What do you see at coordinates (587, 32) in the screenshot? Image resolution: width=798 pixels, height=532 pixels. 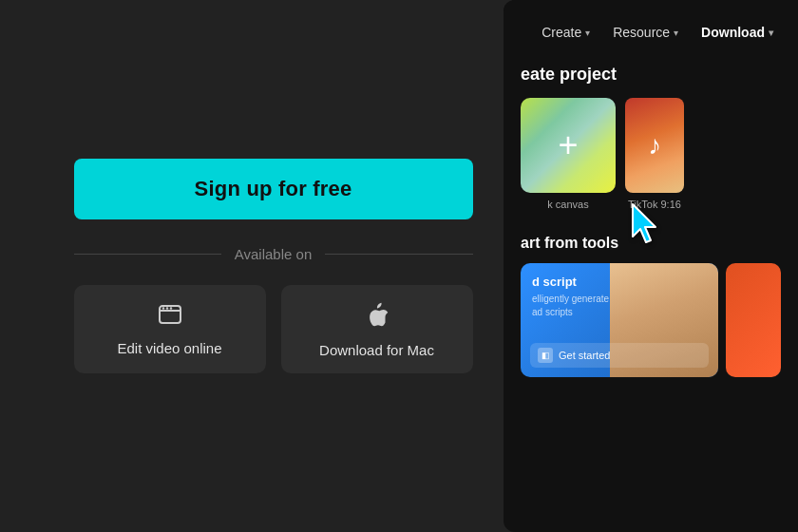 I see `create-chevron-icon: ▾` at bounding box center [587, 32].